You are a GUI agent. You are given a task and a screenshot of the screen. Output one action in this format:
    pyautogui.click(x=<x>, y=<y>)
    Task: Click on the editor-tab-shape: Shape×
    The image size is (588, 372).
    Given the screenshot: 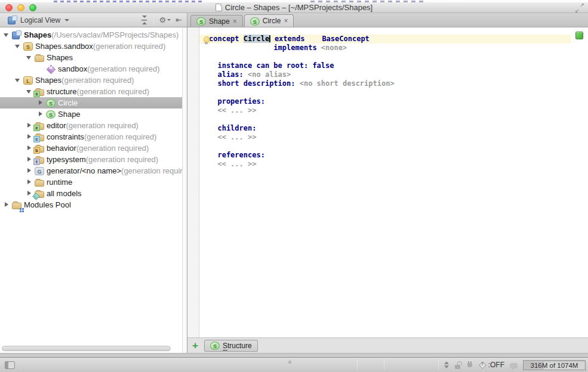 What is the action you would take?
    pyautogui.click(x=217, y=21)
    